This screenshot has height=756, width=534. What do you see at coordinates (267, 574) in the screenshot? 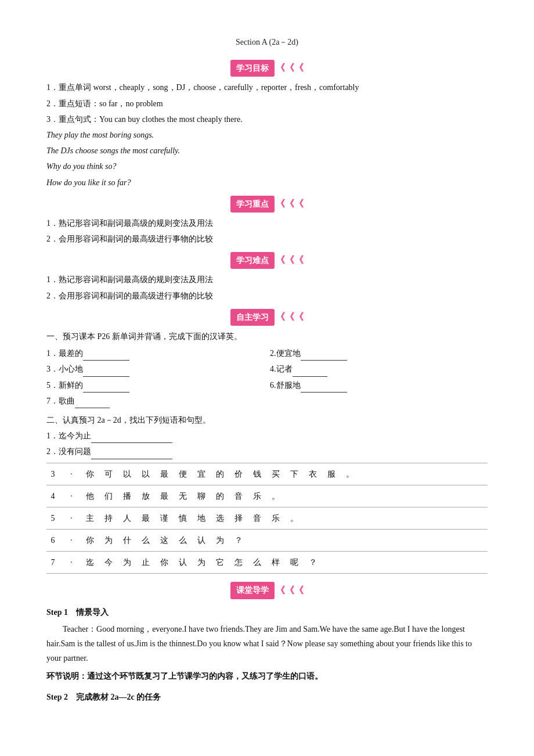
I see `divider-7-bot` at bounding box center [267, 574].